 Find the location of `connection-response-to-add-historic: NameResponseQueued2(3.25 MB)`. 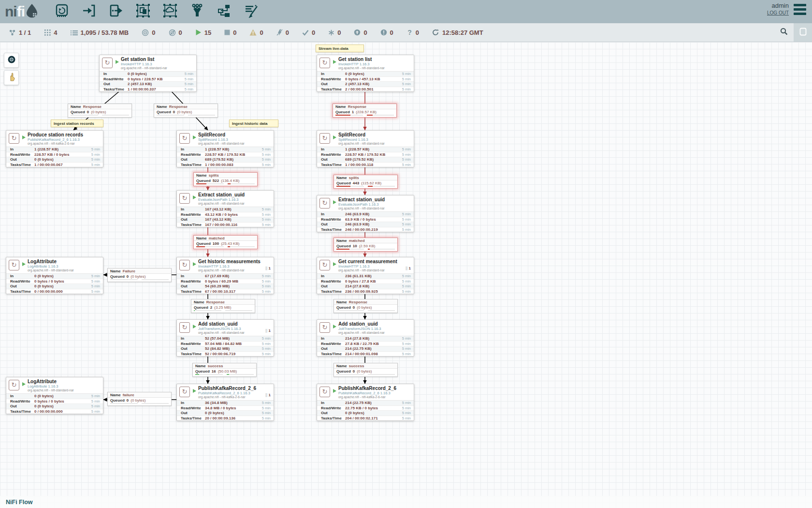

connection-response-to-add-historic: NameResponseQueued2(3.25 MB) is located at coordinates (223, 306).